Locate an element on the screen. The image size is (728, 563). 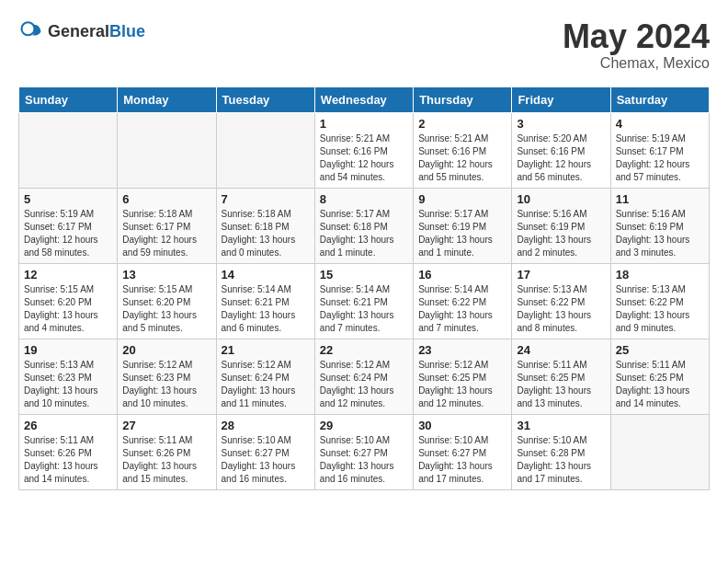
day-number: 3 is located at coordinates (561, 123).